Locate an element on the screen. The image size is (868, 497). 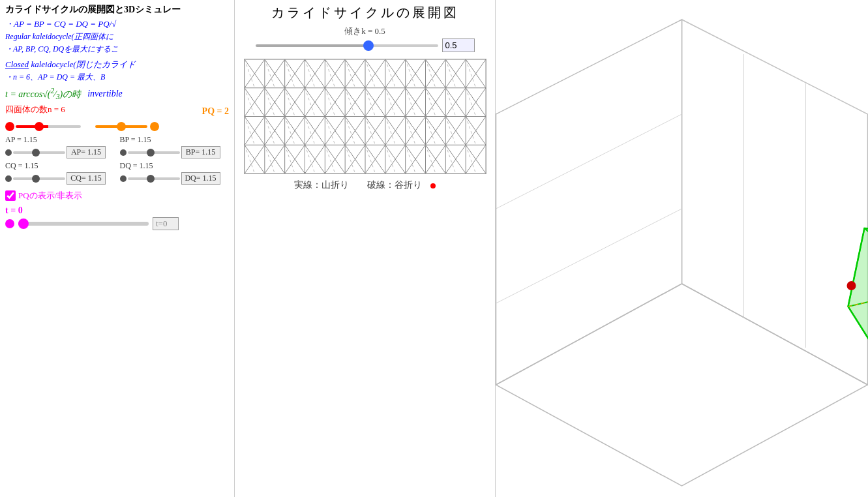
n-dot is located at coordinates (10, 127).